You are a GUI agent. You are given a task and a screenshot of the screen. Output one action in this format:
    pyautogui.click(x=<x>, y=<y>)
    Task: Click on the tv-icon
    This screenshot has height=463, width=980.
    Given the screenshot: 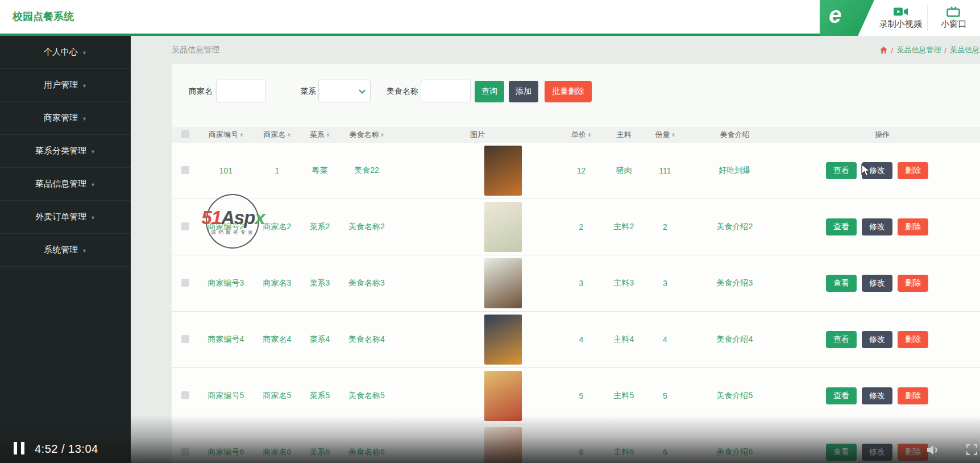 What is the action you would take?
    pyautogui.click(x=954, y=11)
    